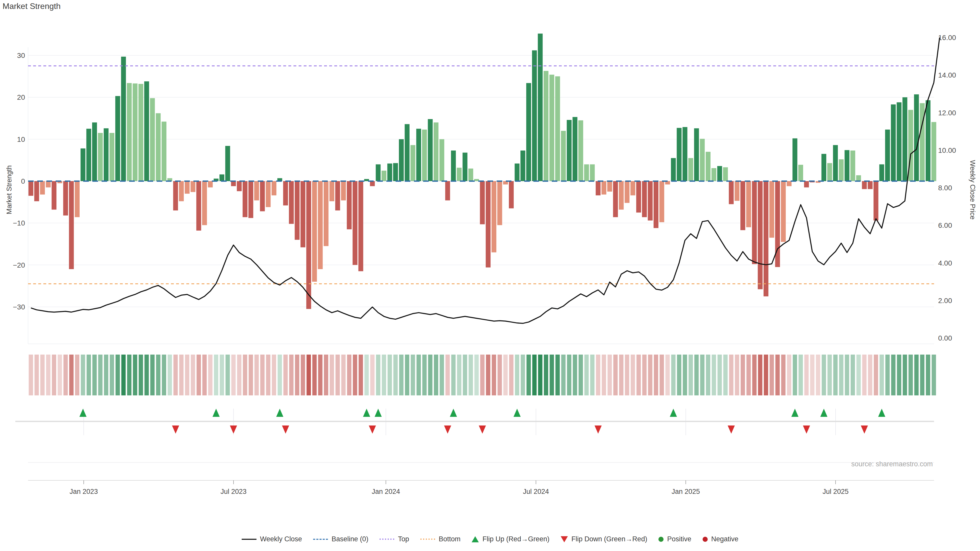  What do you see at coordinates (428, 539) in the screenshot?
I see `dotted-swatch-icon` at bounding box center [428, 539].